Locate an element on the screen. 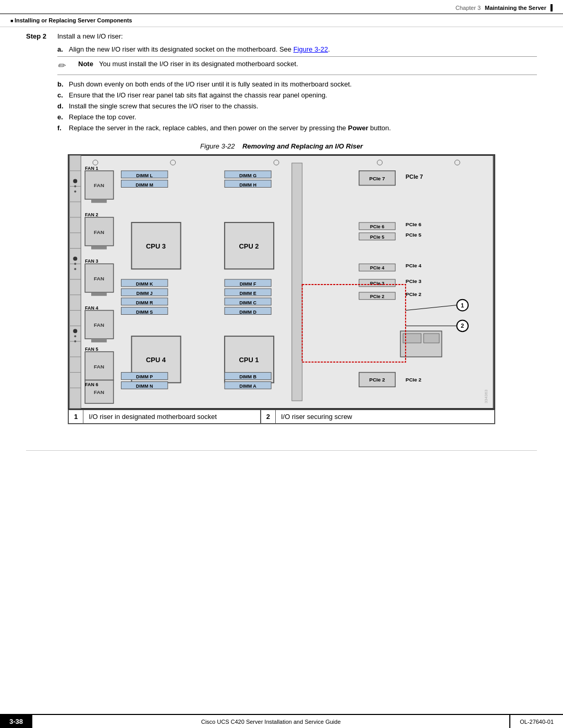 This screenshot has height=728, width=563. svg-text: DIMM S is located at coordinates (144, 312).